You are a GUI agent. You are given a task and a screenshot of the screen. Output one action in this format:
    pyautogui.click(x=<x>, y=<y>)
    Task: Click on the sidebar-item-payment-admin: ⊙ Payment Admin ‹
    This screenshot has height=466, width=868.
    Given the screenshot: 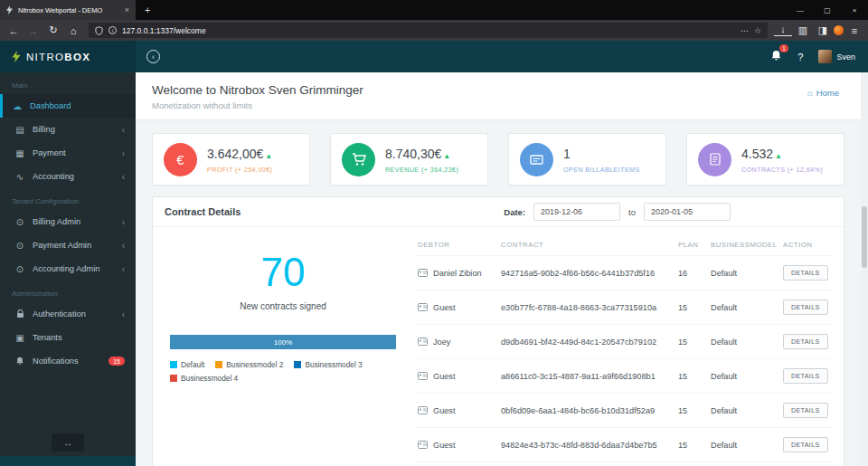 What is the action you would take?
    pyautogui.click(x=68, y=245)
    